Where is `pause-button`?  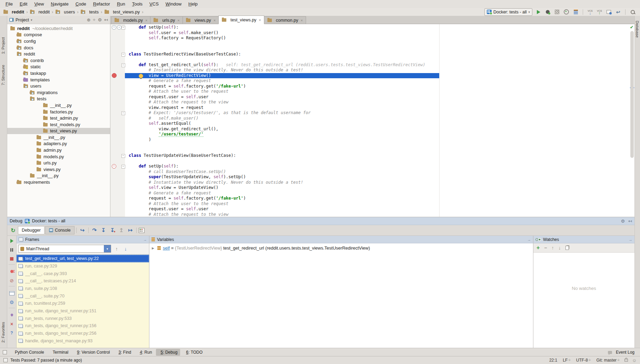
pause-button is located at coordinates (12, 250).